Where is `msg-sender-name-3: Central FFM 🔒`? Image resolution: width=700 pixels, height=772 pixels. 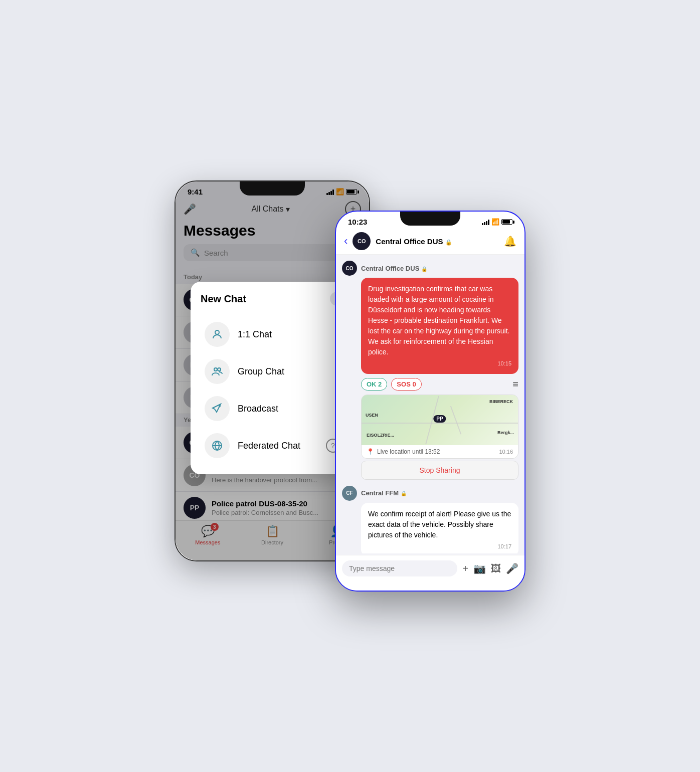
msg-sender-name-3: Central FFM 🔒 is located at coordinates (384, 493).